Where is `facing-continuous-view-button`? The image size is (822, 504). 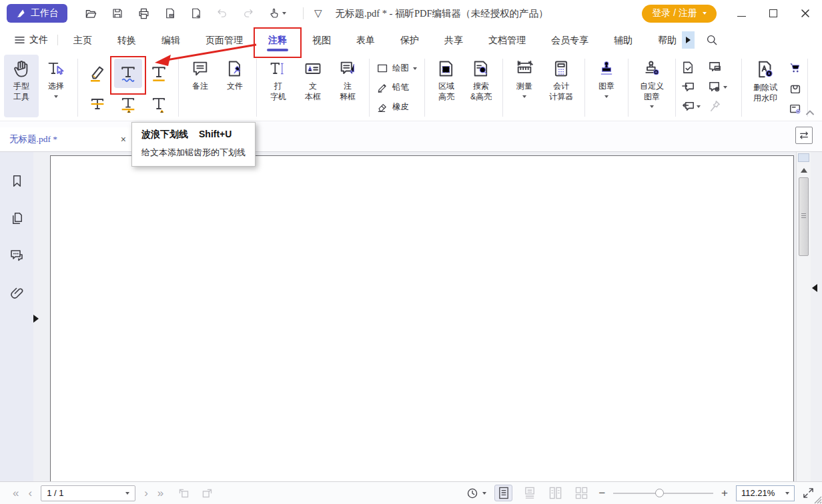
facing-continuous-view-button is located at coordinates (582, 493).